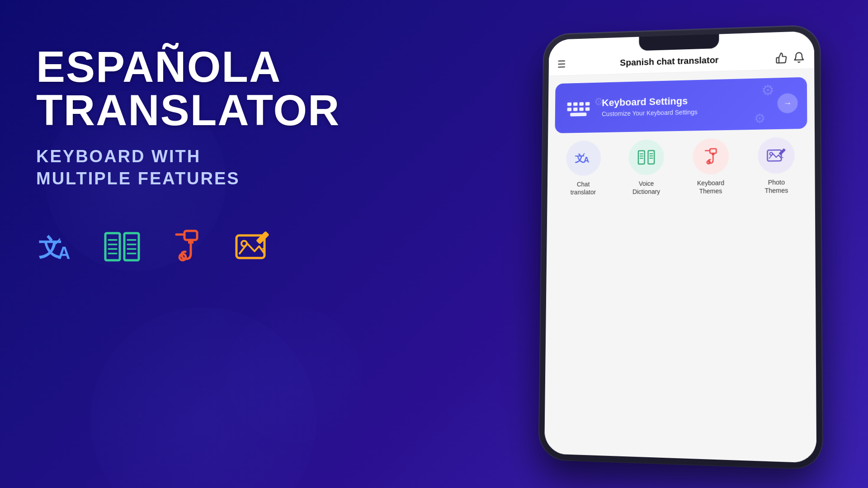 Image resolution: width=868 pixels, height=488 pixels. I want to click on keyboard-settings-icon, so click(579, 108).